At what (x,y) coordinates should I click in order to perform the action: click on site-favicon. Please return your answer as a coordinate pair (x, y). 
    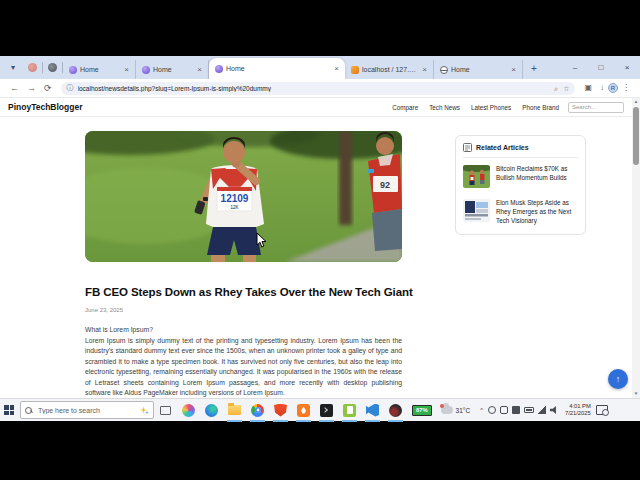
    Looking at the image, I should click on (219, 69).